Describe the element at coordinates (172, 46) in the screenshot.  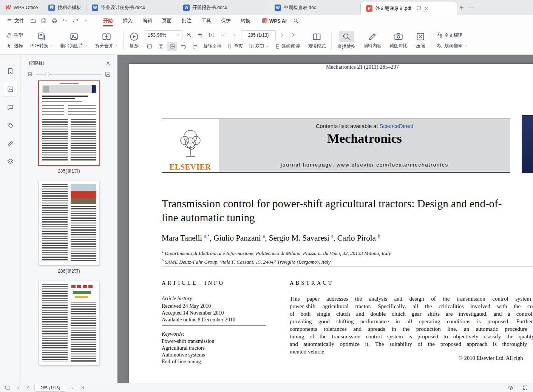
I see `fit-width-button` at that location.